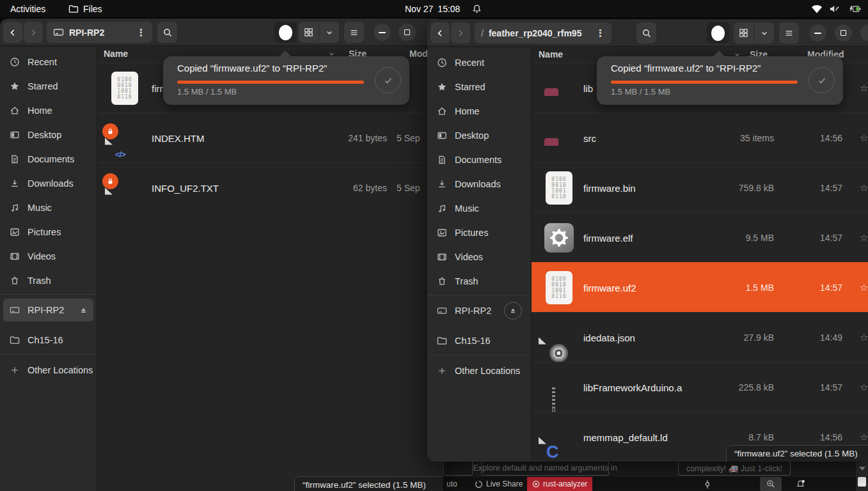  What do you see at coordinates (853, 9) in the screenshot?
I see `battery-charging-icon` at bounding box center [853, 9].